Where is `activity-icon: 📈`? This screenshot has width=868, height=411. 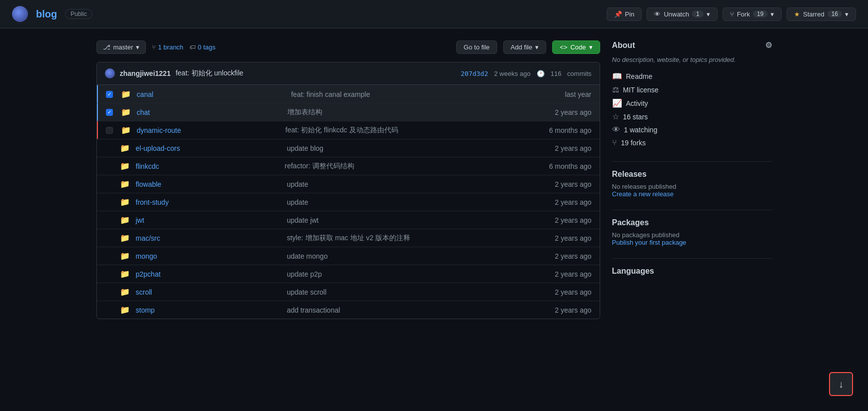
activity-icon: 📈 is located at coordinates (617, 103).